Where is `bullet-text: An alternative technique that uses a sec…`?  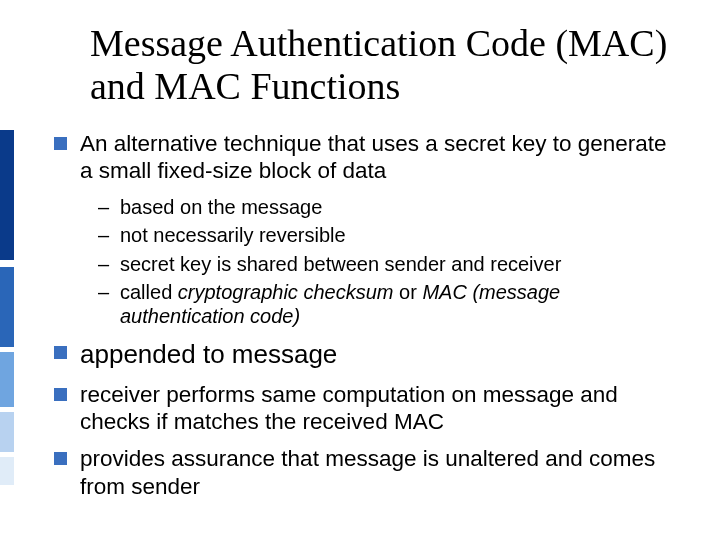
bullet-text: An alternative technique that uses a sec… is located at coordinates (374, 157).